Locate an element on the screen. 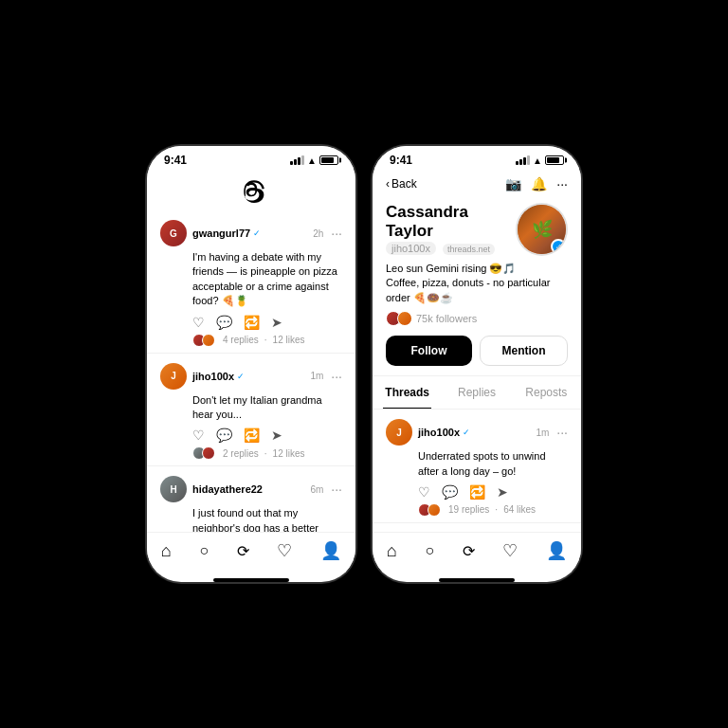 This screenshot has height=728, width=728. back-button: ‹ Back is located at coordinates (402, 184).